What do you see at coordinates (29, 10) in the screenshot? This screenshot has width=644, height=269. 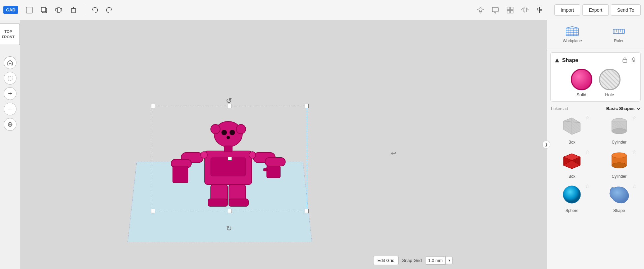 I see `new-button` at bounding box center [29, 10].